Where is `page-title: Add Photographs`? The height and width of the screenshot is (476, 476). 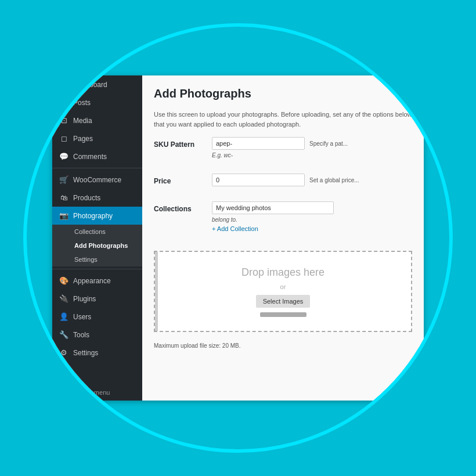
page-title: Add Photographs is located at coordinates (283, 94).